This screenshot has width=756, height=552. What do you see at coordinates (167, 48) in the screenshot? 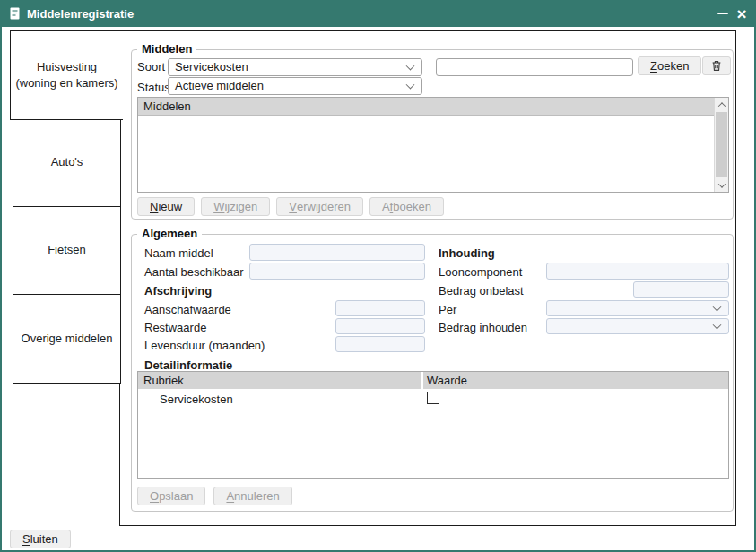
I see `middelen-group-legend: Middelen` at bounding box center [167, 48].